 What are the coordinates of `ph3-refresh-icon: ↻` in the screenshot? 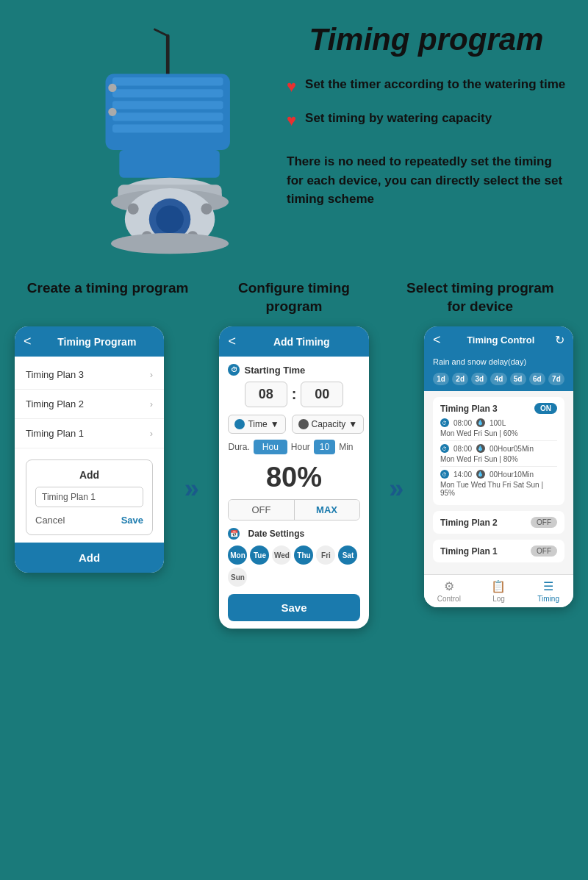 It's located at (560, 340).